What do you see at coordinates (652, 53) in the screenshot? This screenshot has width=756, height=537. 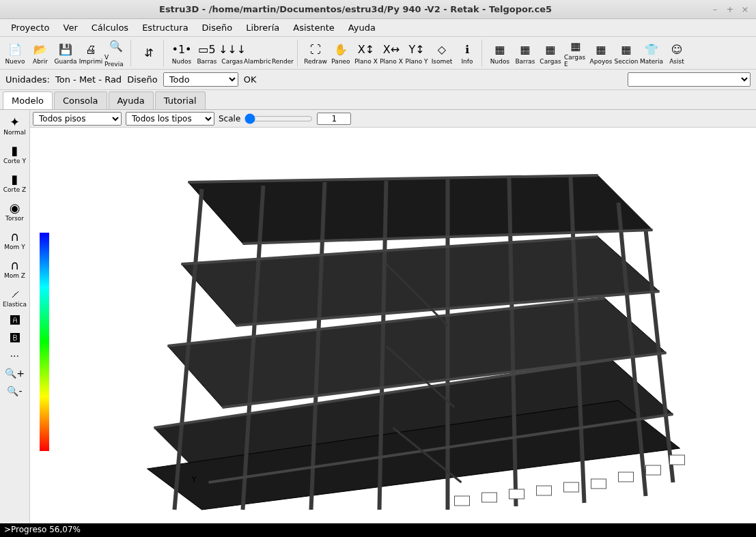 I see `tb-materia: 👕Materia` at bounding box center [652, 53].